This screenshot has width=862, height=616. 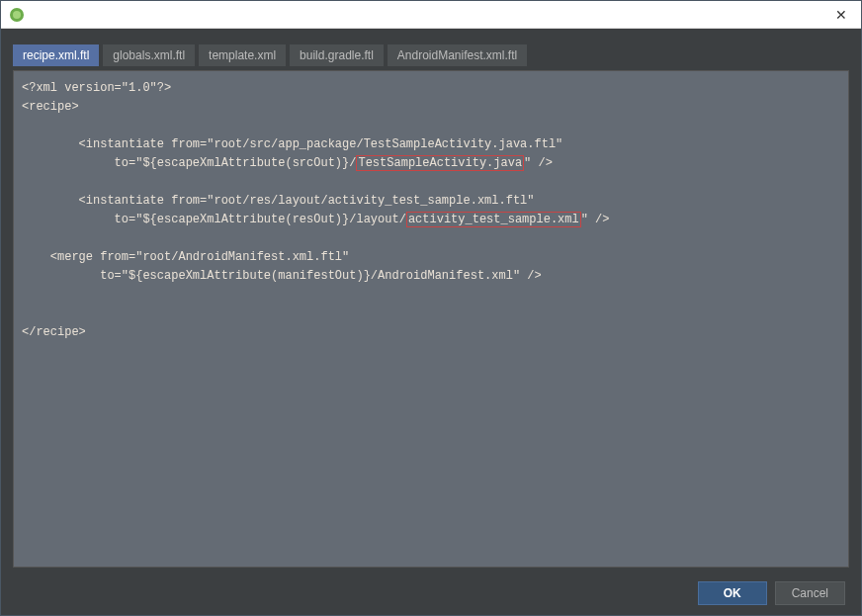 What do you see at coordinates (431, 51) in the screenshot?
I see `tab-bar: recipe.xml.ftl globals.xml.ftl template.…` at bounding box center [431, 51].